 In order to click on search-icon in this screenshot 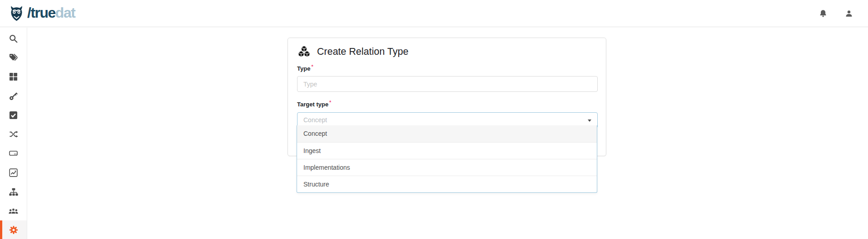, I will do `click(14, 39)`.